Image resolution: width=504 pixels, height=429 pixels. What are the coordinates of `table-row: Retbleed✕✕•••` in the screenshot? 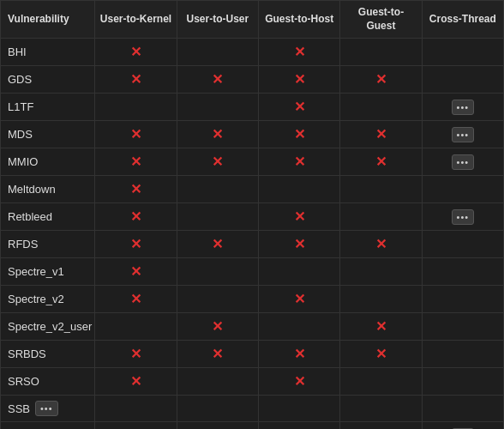 It's located at (252, 217).